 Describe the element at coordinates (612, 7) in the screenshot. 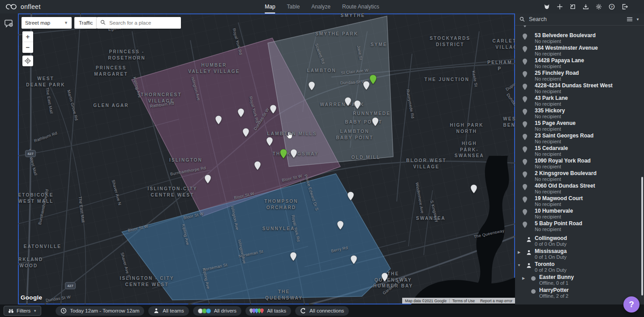

I see `help-icon: ?` at that location.